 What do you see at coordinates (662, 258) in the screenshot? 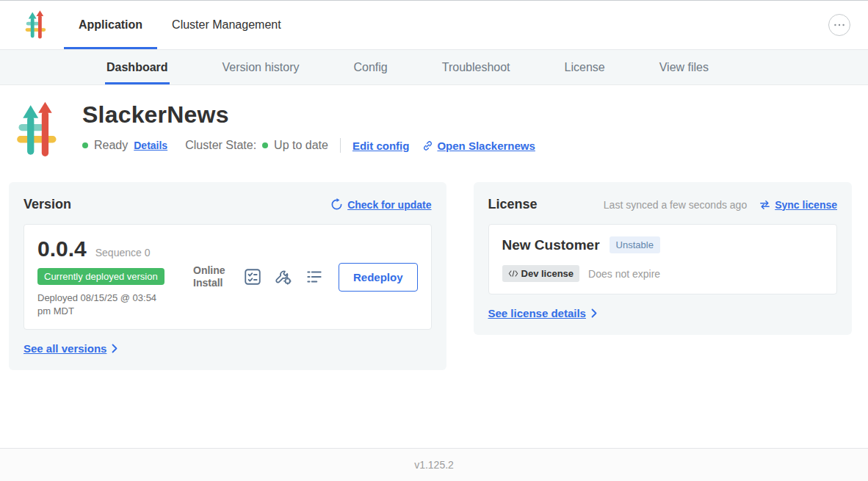
I see `license-card: License Last synced a few seconds ago Sy…` at bounding box center [662, 258].